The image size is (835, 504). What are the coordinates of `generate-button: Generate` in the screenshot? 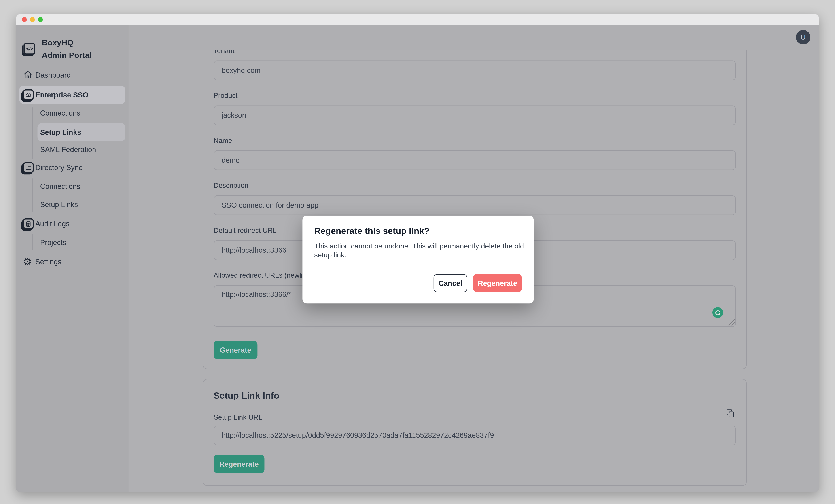 It's located at (236, 350).